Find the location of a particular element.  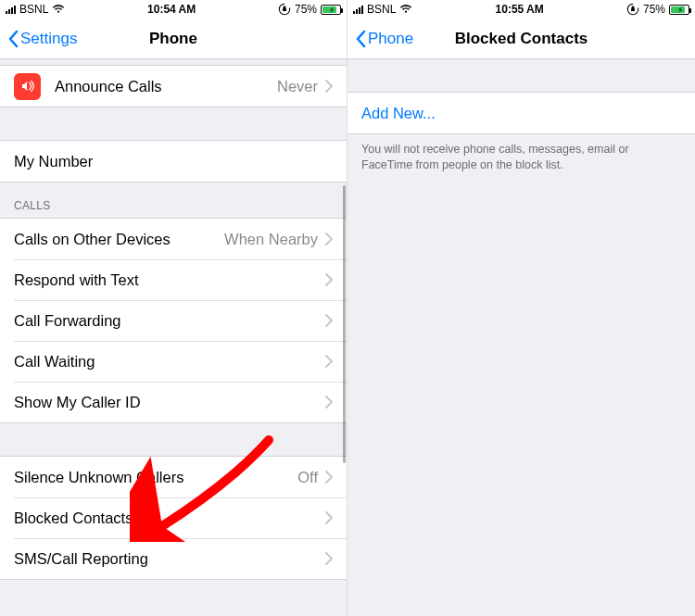

row-label: Blocked Contacts is located at coordinates (170, 519).